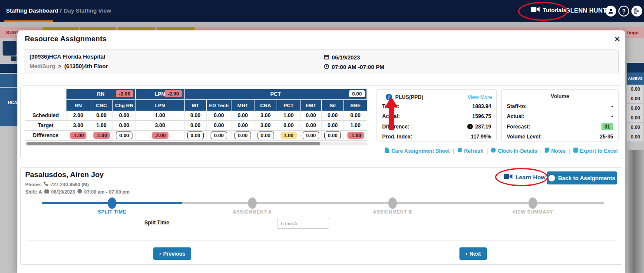  What do you see at coordinates (196, 115) in the screenshot?
I see `staffing-table: RN-2.00LPN-2.00PCT0.00 RNCNCChg RNLPNMTE…` at bounding box center [196, 115].